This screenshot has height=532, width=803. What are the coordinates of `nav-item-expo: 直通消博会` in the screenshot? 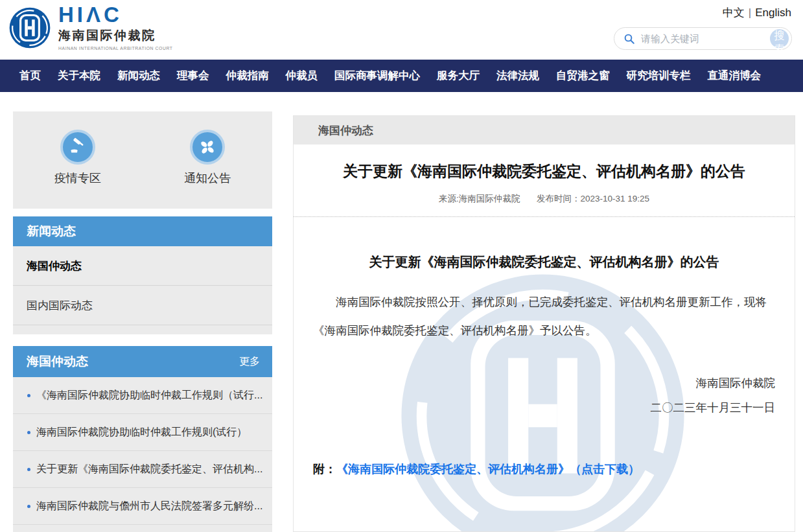 It's located at (735, 76).